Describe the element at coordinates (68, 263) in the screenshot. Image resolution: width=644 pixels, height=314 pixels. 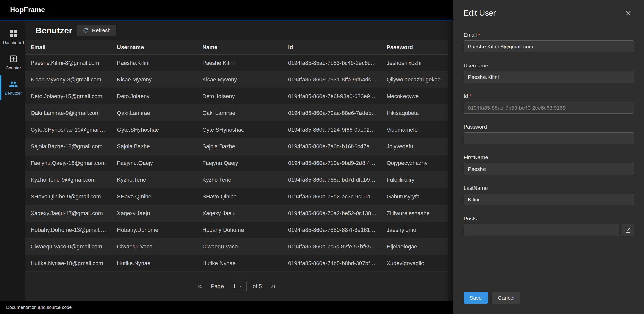
I see `cell-email: Hutike.Nynae-18@gmail.com` at that location.